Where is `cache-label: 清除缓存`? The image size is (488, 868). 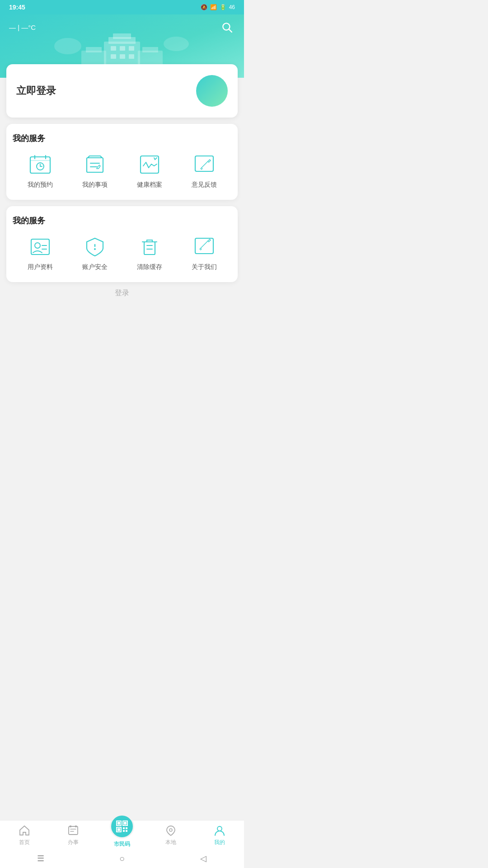 cache-label: 清除缓存 is located at coordinates (150, 267).